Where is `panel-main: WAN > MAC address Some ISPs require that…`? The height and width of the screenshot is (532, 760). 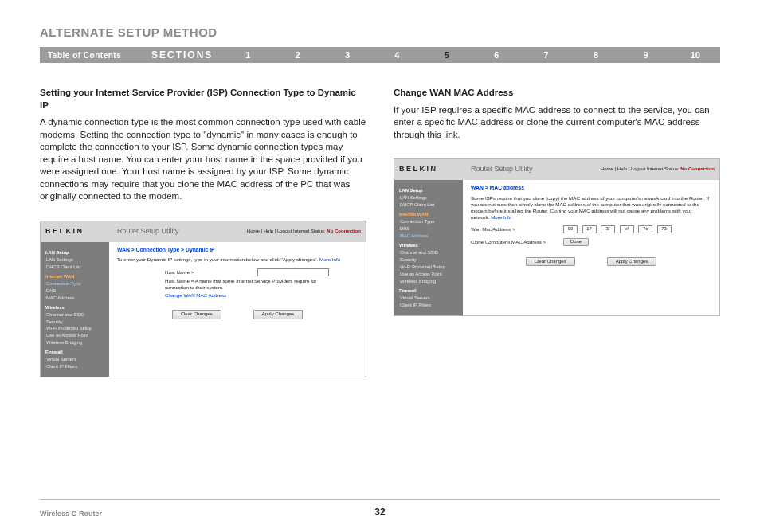
panel-main: WAN > MAC address Some ISPs require that… is located at coordinates (591, 248).